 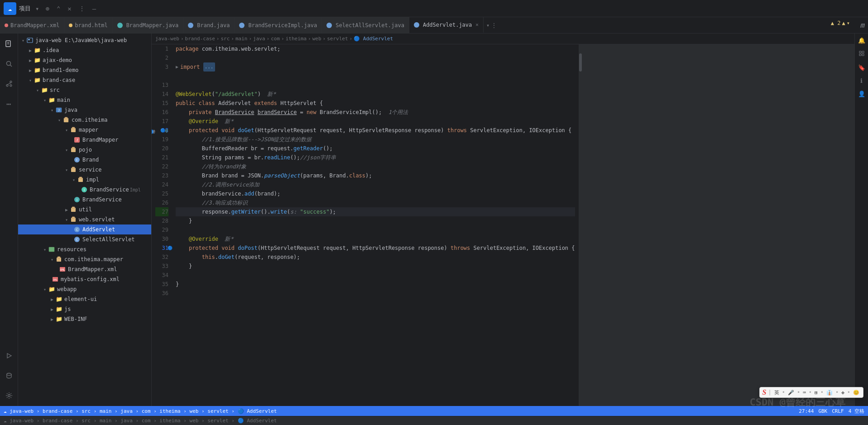 What do you see at coordinates (85, 249) in the screenshot?
I see `tree-item-resources: ▾ resources` at bounding box center [85, 249].